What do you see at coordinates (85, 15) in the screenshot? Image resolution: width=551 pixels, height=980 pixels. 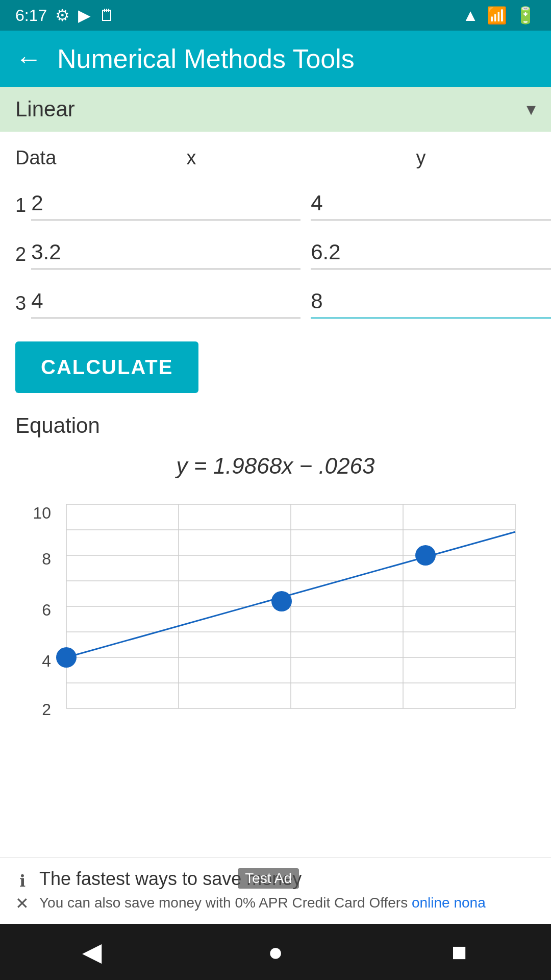 I see `play-icon: ▶` at bounding box center [85, 15].